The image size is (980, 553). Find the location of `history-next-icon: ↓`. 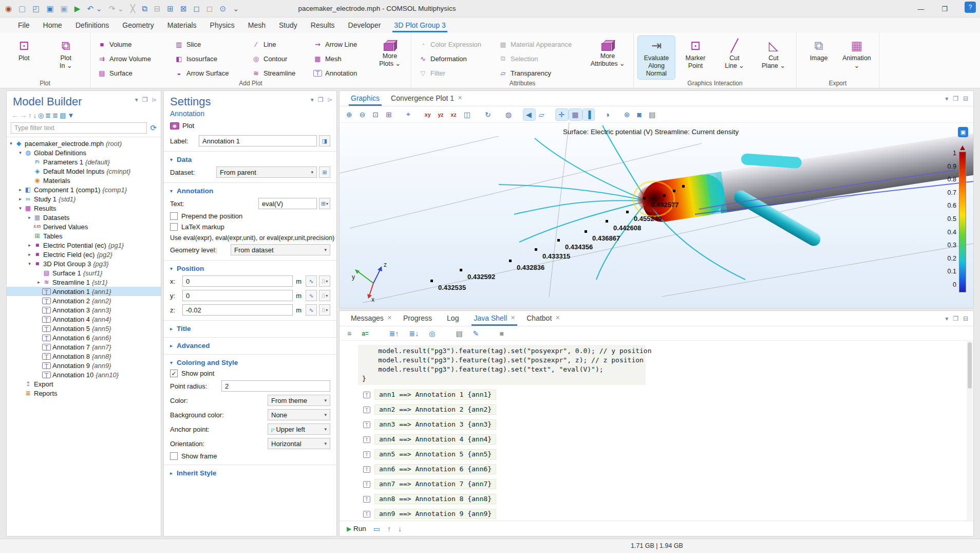

history-next-icon: ↓ is located at coordinates (400, 529).